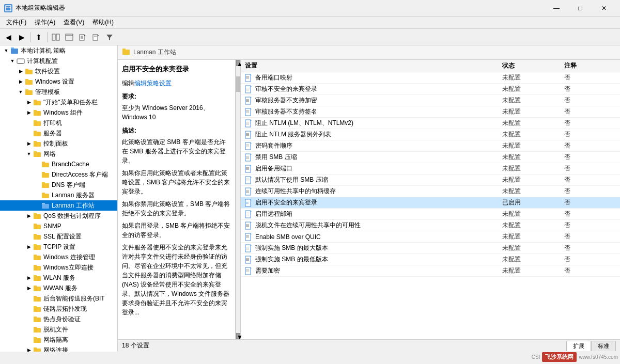 This screenshot has height=364, width=620. Describe the element at coordinates (29, 102) in the screenshot. I see `start-expand: ▶` at that location.